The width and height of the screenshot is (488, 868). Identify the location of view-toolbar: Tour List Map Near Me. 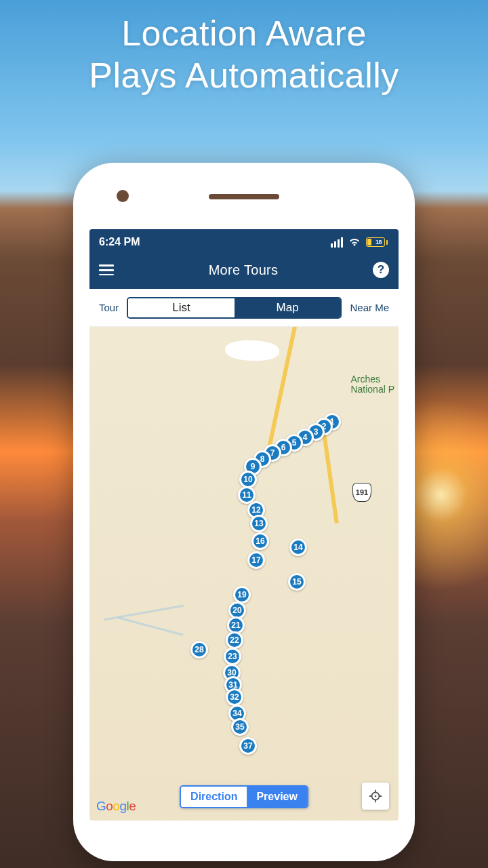
(244, 308).